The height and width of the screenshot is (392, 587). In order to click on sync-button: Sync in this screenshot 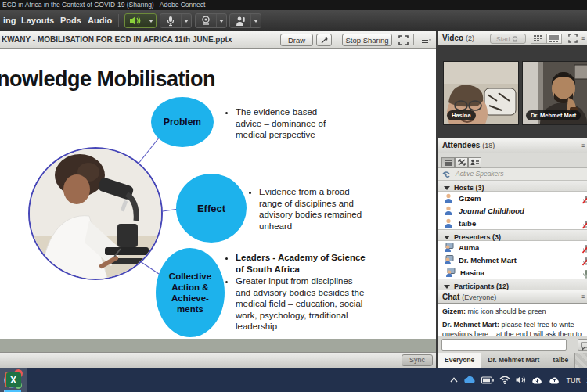, I will do `click(417, 360)`.